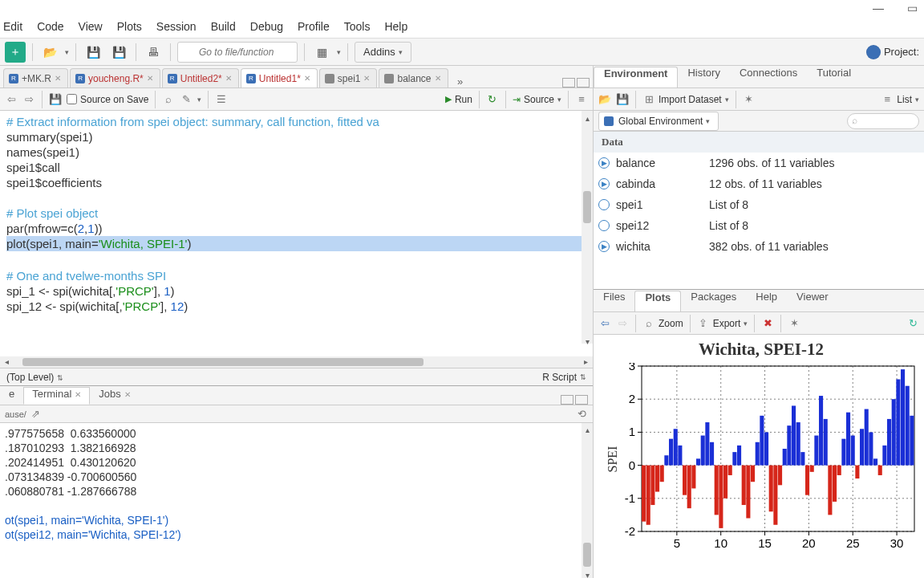  I want to click on environment-search-input, so click(883, 121).